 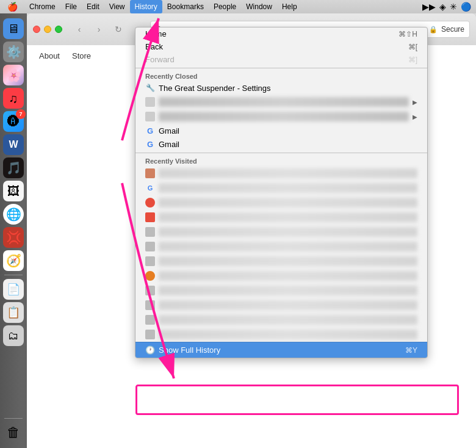 I want to click on dock-safari: 🧭, so click(x=13, y=261).